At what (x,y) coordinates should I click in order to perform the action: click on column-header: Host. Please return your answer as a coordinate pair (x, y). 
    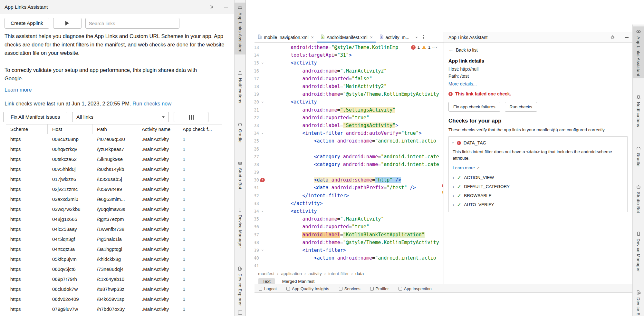
    Looking at the image, I should click on (70, 129).